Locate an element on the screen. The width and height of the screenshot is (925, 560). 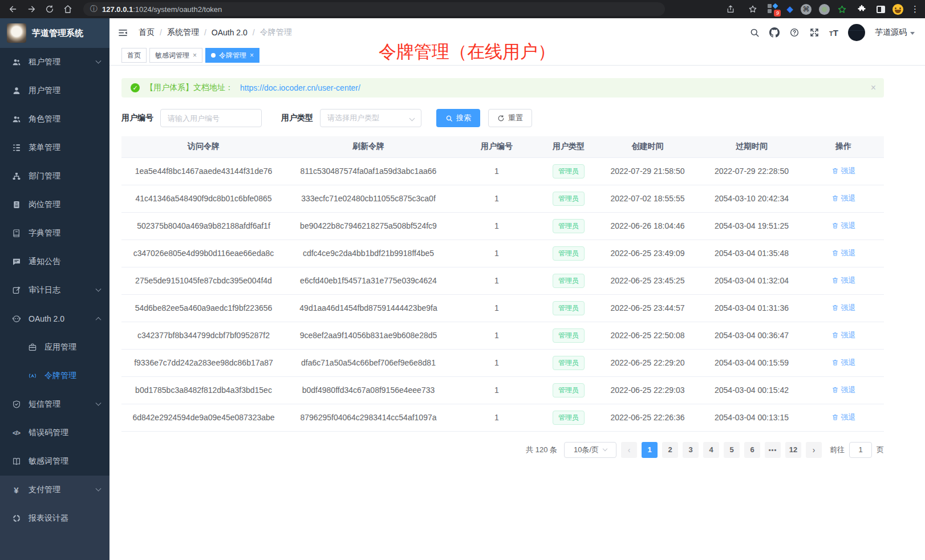
sidebar-item-oauth2: OAuth 2.0 is located at coordinates (55, 319).